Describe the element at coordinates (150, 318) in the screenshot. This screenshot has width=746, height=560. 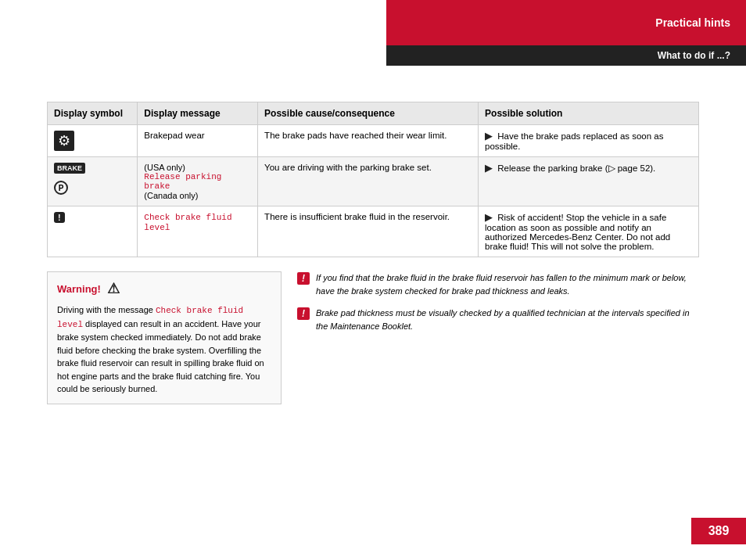
I see `warning-code-text: Check brake fluid level` at that location.